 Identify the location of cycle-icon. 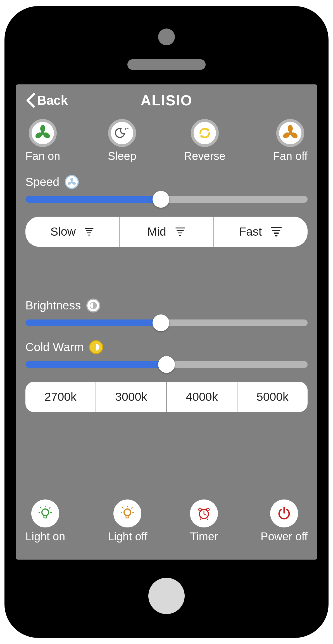
(205, 133).